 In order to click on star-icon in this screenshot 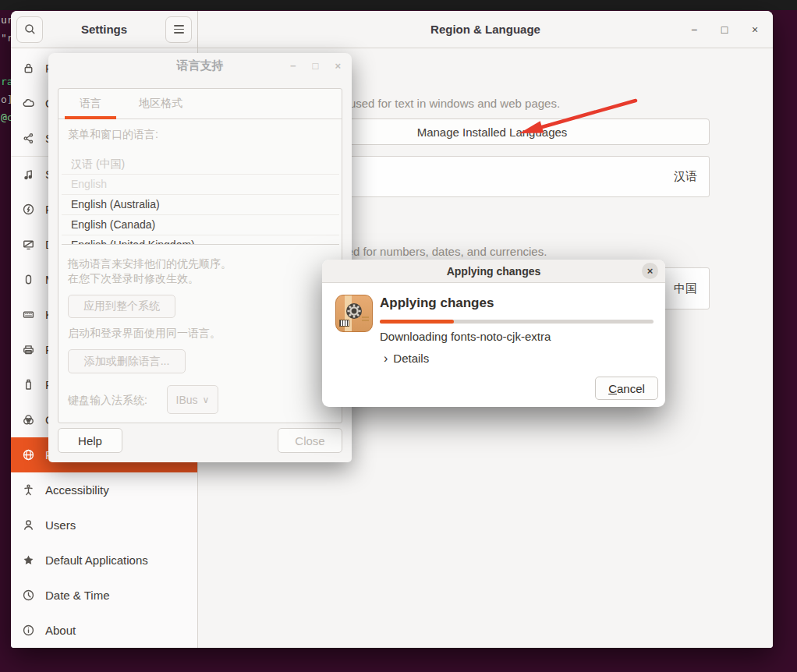, I will do `click(28, 560)`.